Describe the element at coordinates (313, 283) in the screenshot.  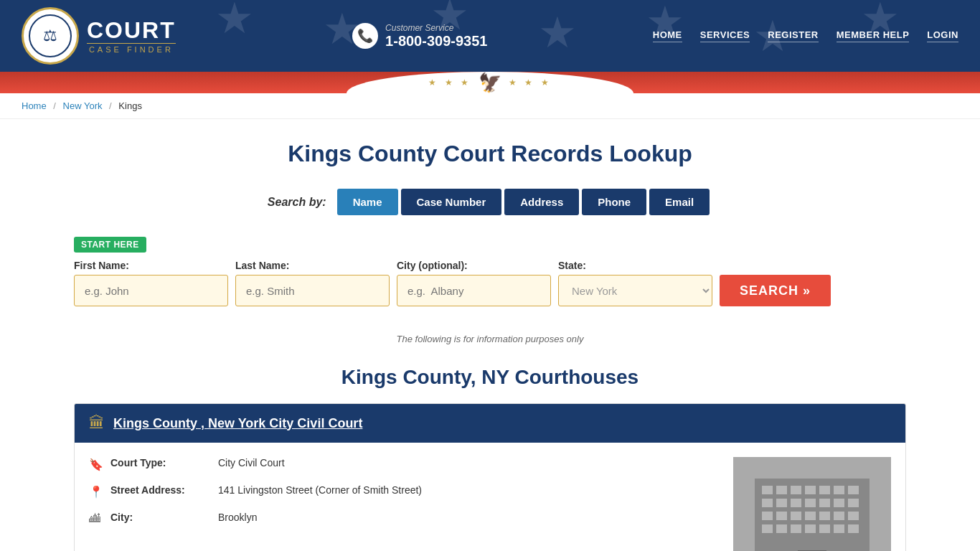
I see `field-last-name: Last Name:` at that location.